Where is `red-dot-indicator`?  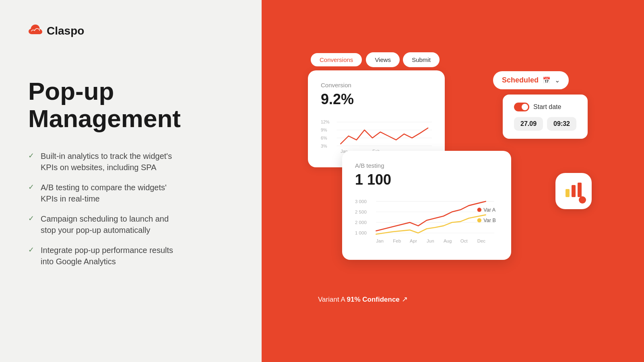
red-dot-indicator is located at coordinates (582, 200).